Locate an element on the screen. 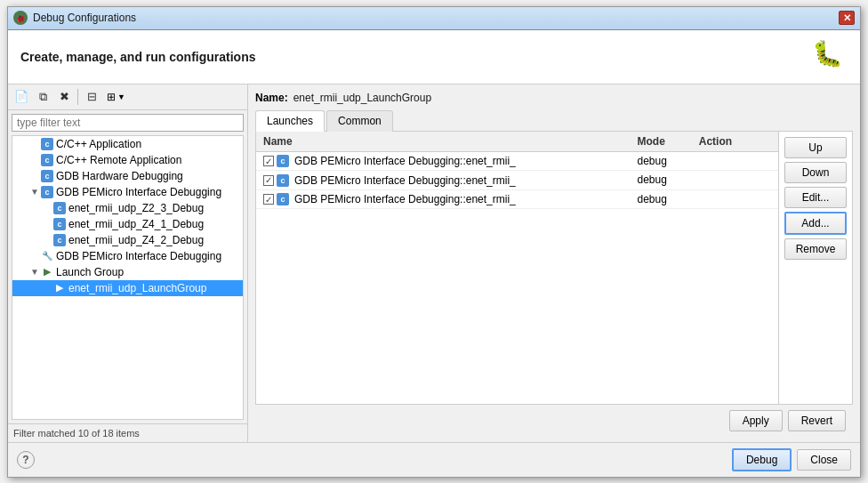 The image size is (868, 483). launches-data-table: Name Mode Action is located at coordinates (518, 171).